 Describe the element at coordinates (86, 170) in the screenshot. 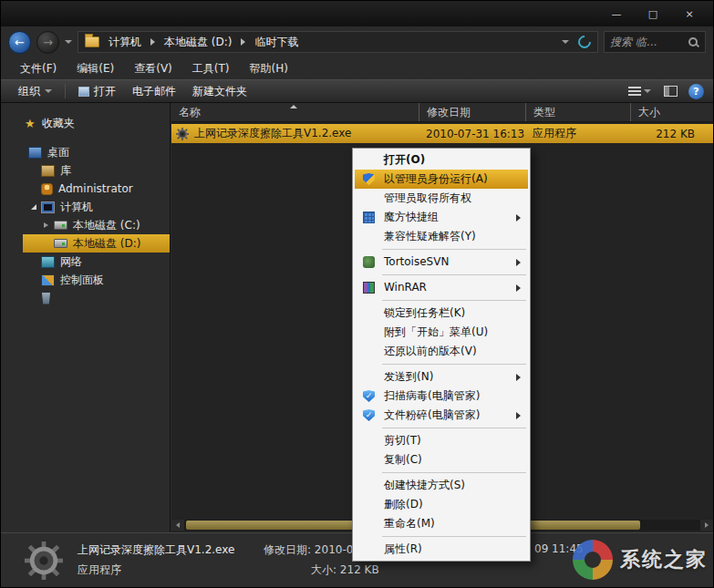

I see `sidebar-item-libraries: 库` at that location.